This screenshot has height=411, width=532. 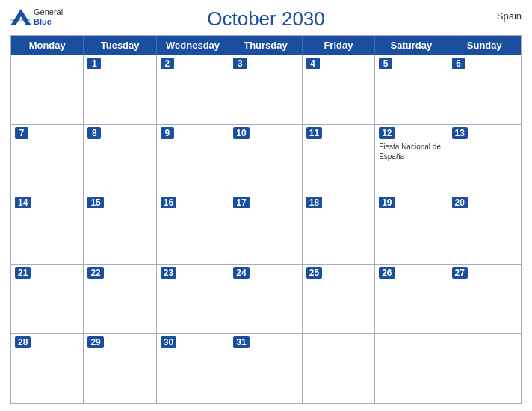 What do you see at coordinates (193, 368) in the screenshot?
I see `day-cell-30: 30` at bounding box center [193, 368].